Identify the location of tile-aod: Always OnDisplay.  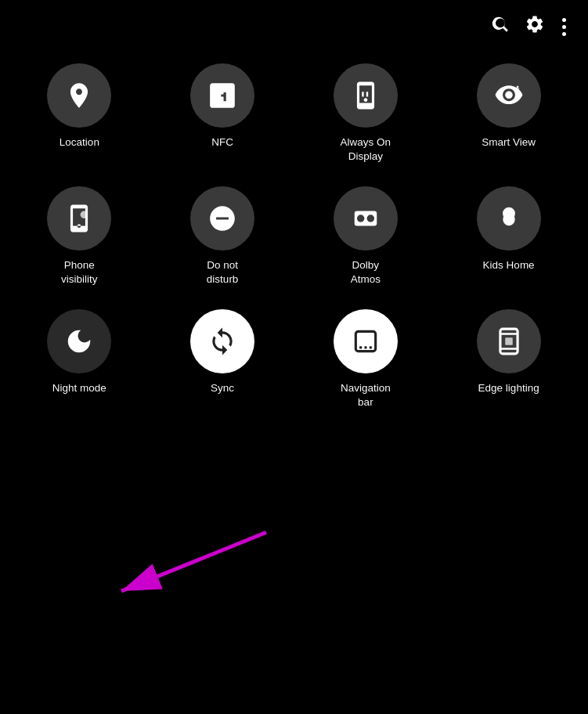
(366, 113).